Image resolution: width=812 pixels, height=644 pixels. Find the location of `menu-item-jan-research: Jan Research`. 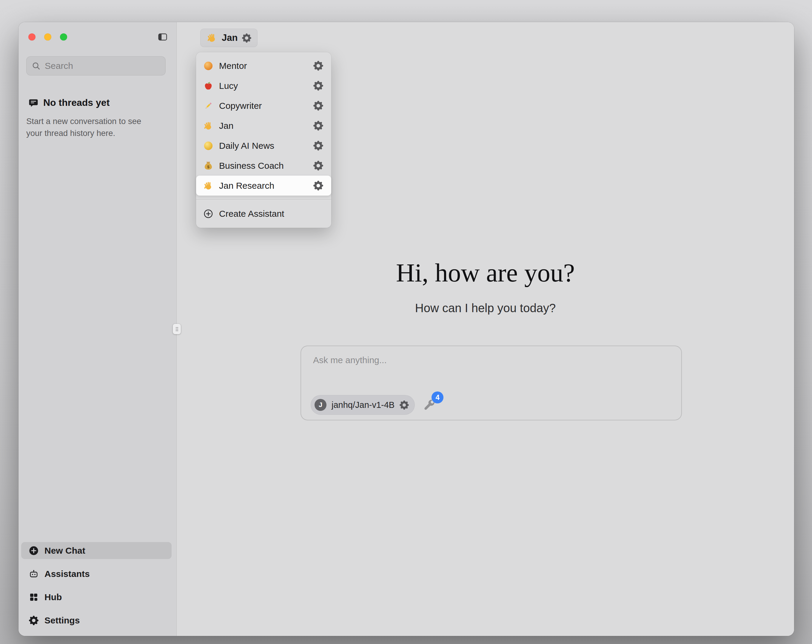

menu-item-jan-research: Jan Research is located at coordinates (264, 186).